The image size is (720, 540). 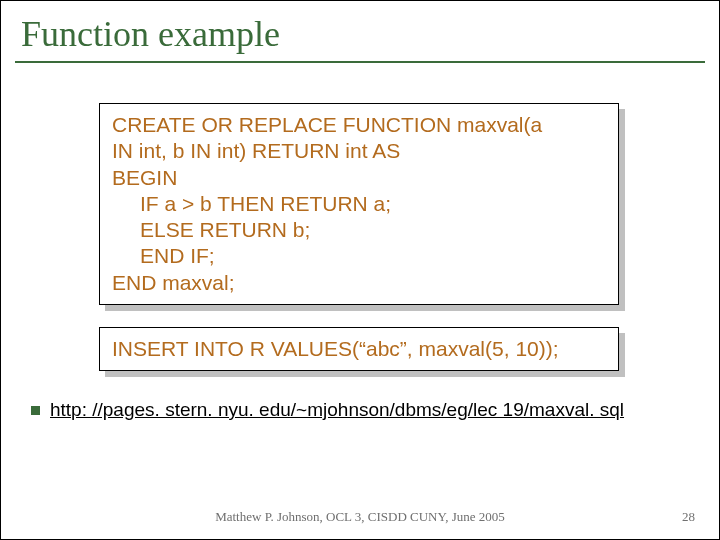 What do you see at coordinates (359, 256) in the screenshot?
I see `code-line: END IF;` at bounding box center [359, 256].